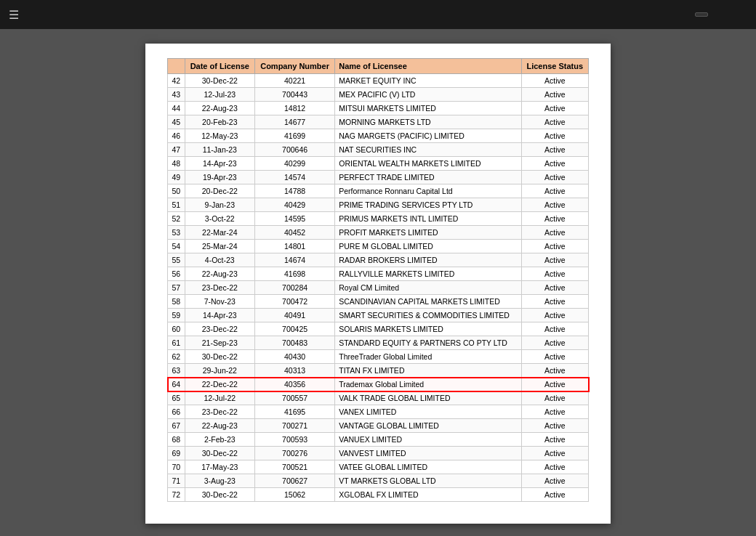 The image size is (756, 536). Describe the element at coordinates (294, 192) in the screenshot. I see `cell-company-num: 14788` at that location.